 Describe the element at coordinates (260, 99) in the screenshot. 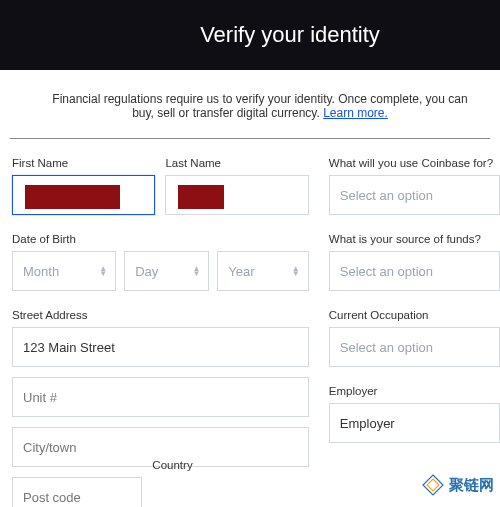

I see `intro-line-1: Financial regulations require us to veri…` at that location.